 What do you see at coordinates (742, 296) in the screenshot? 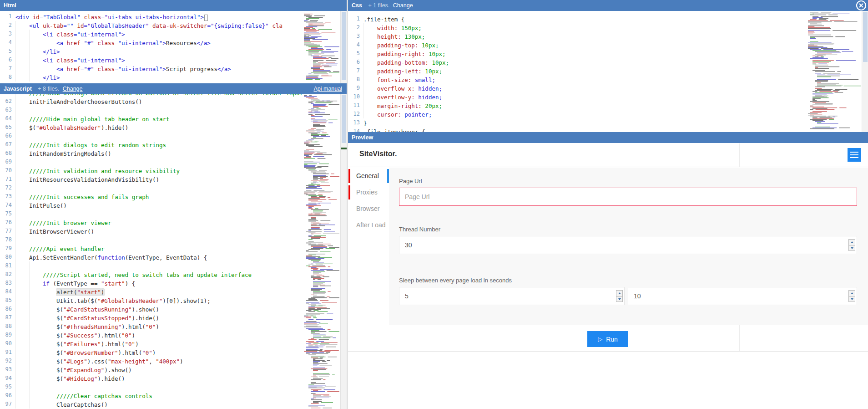
I see `sleep-max-input` at bounding box center [742, 296].